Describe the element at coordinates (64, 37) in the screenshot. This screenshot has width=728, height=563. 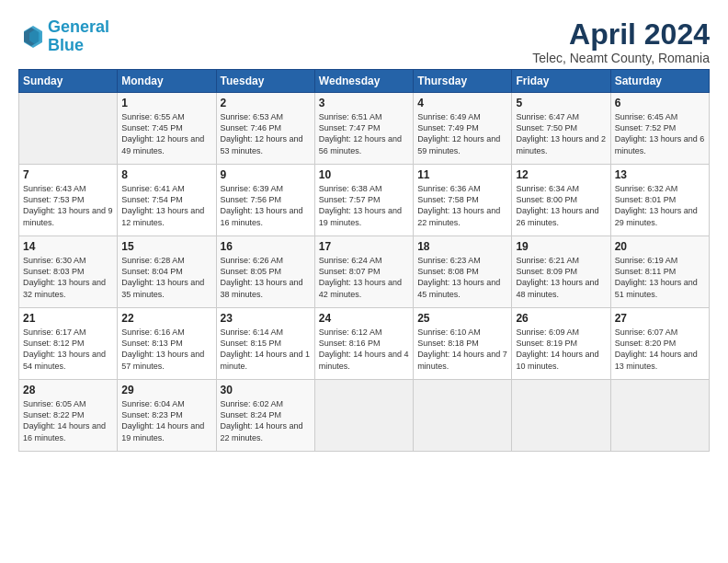
I see `logo: General Blue` at that location.